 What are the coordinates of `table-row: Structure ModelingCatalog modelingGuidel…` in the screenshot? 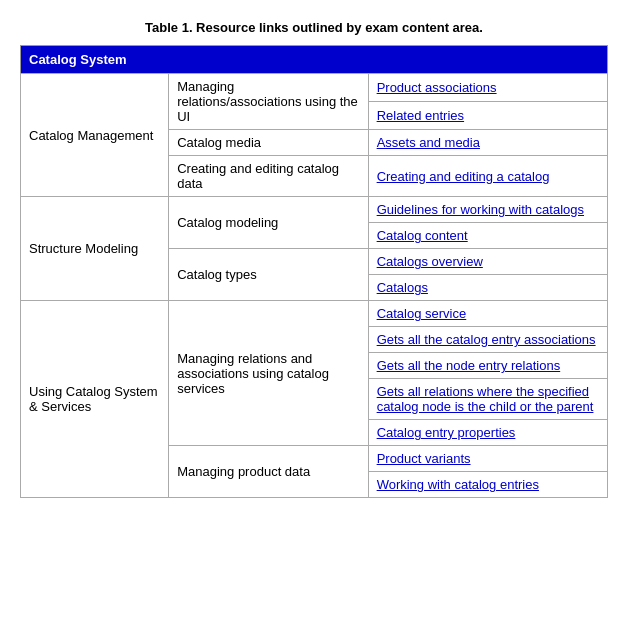 It's located at (314, 210).